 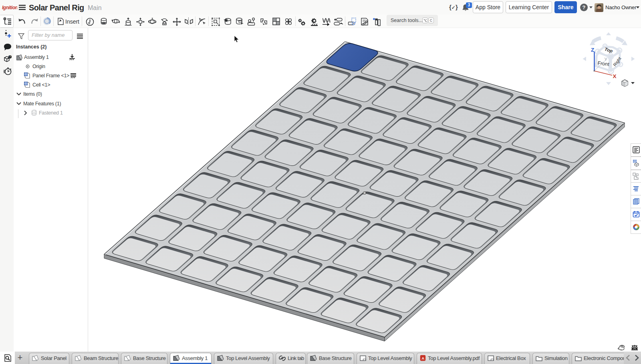 I want to click on svg-text: Z, so click(x=593, y=50).